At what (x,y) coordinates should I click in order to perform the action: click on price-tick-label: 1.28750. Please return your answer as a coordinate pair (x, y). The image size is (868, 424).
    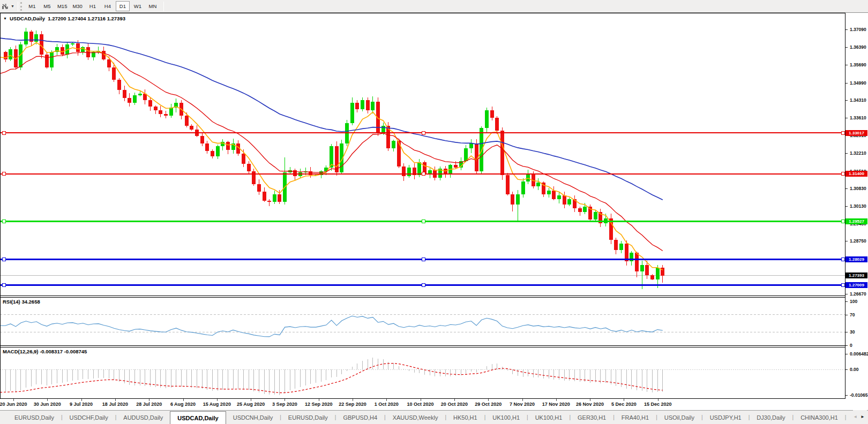
    Looking at the image, I should click on (858, 241).